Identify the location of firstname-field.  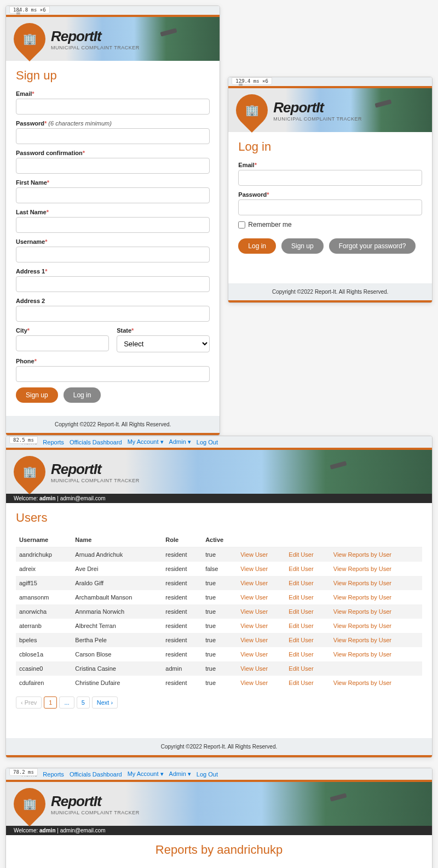
(113, 195).